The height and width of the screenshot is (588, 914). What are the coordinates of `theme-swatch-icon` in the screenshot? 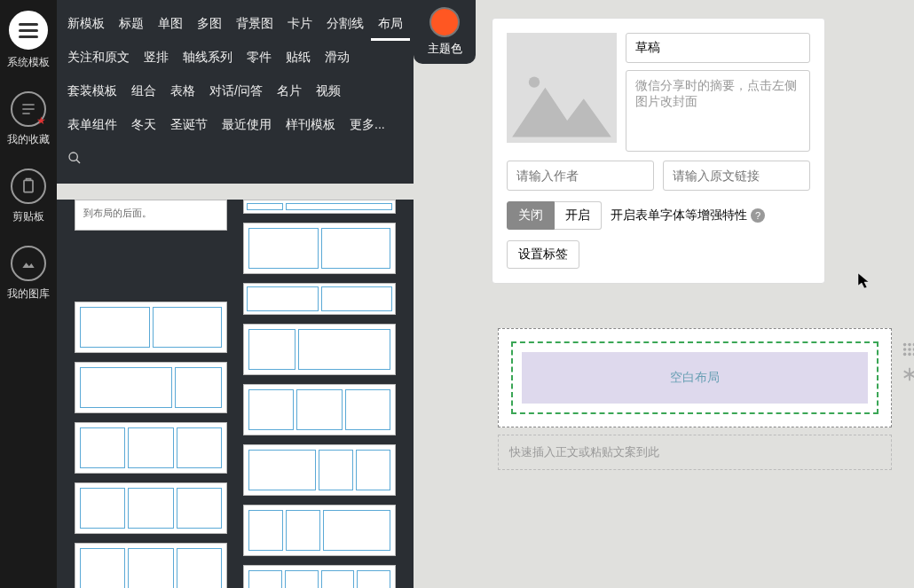 It's located at (445, 22).